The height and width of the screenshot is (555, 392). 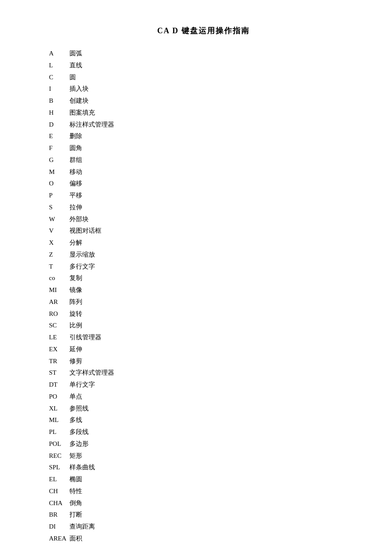 What do you see at coordinates (92, 373) in the screenshot?
I see `command-description: 文字样式管理器` at bounding box center [92, 373].